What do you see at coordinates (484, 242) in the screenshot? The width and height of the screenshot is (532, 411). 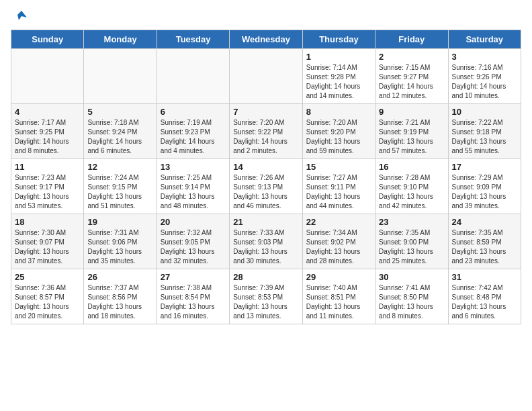 I see `calendar-cell: 24Sunrise: 7:35 AM Sunset: 8:59 PM Dayli…` at bounding box center [484, 242].